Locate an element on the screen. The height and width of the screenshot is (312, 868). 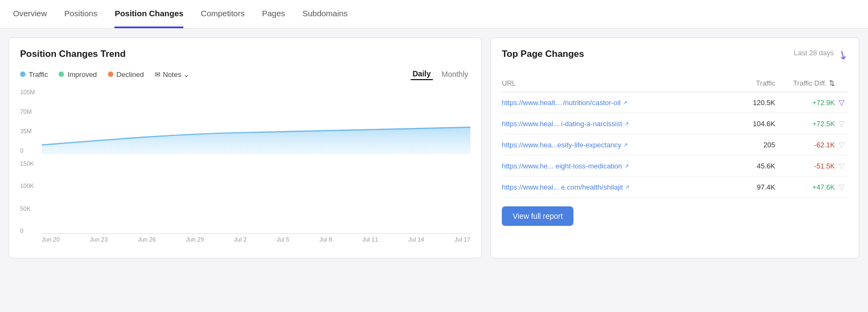
url-text-4: https://www.he... eight-loss-medication is located at coordinates (562, 166).